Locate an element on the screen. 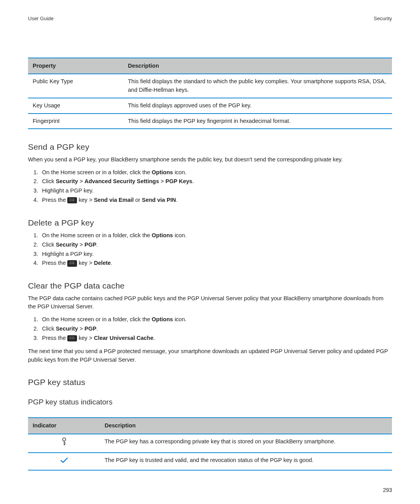 The width and height of the screenshot is (420, 504). header-left: User Guide is located at coordinates (41, 19).